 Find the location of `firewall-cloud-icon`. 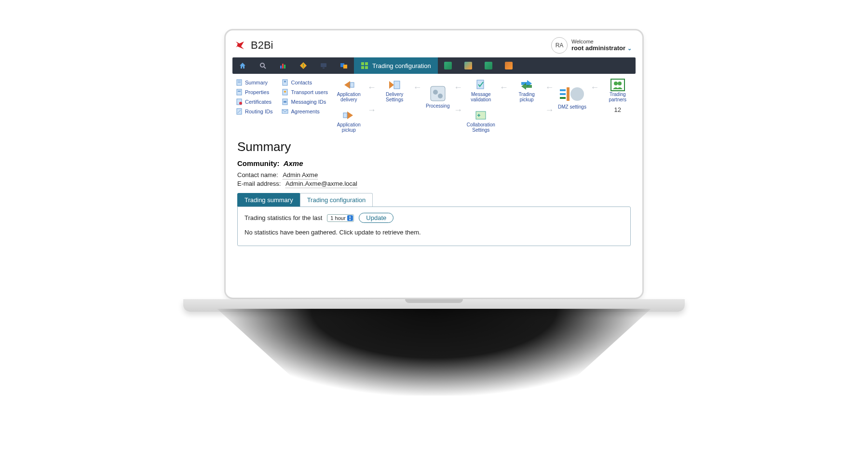

firewall-cloud-icon is located at coordinates (572, 94).